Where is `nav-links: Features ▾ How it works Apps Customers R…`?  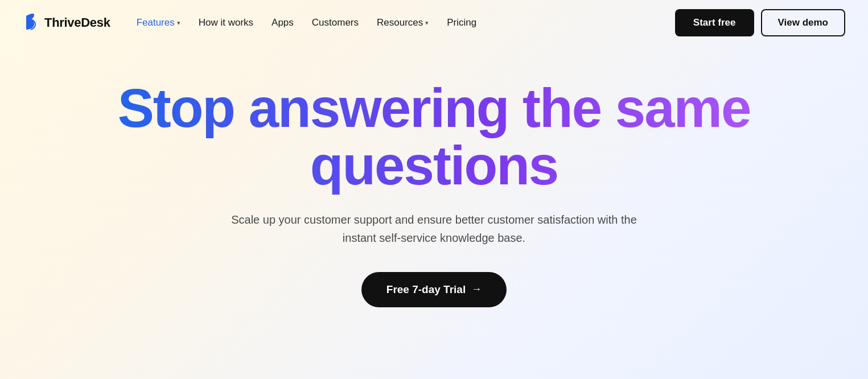
nav-links: Features ▾ How it works Apps Customers R… is located at coordinates (307, 23).